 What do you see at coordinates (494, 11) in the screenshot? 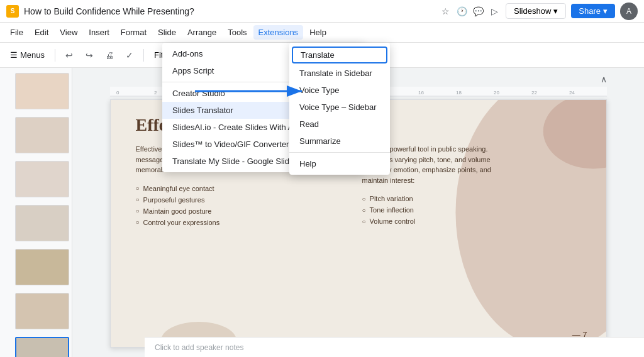
I see `present-icon: ▷` at bounding box center [494, 11].